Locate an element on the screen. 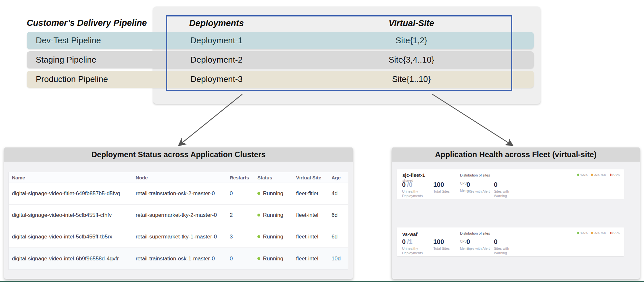 This screenshot has height=282, width=644. col-header-age: Age is located at coordinates (336, 177).